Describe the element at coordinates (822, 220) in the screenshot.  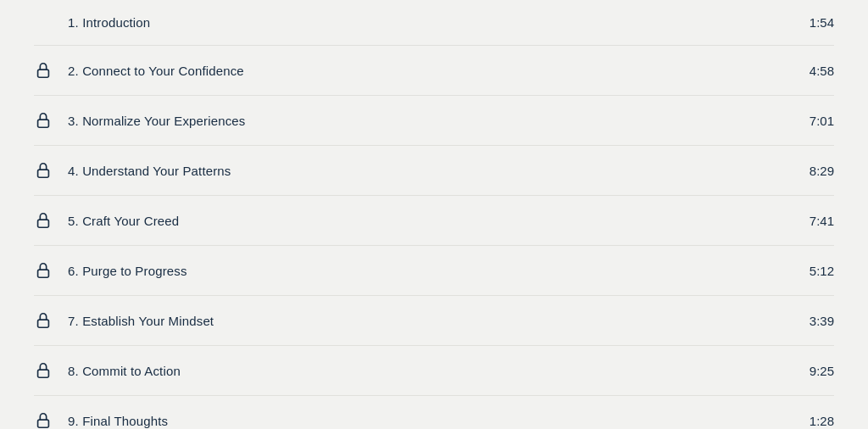
I see `item-duration-5: 7:41` at that location.